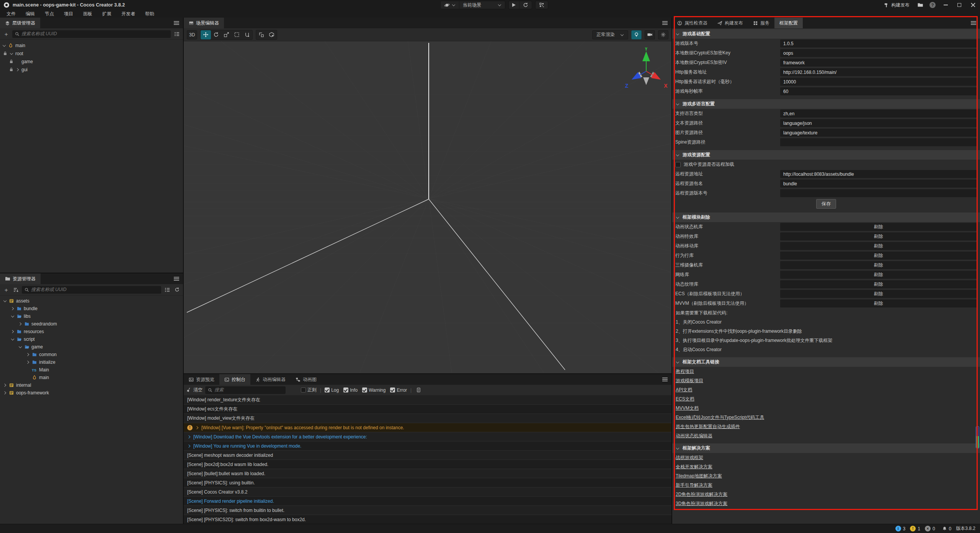 Image resolution: width=980 pixels, height=533 pixels. I want to click on section-header-游戏资源配置: 游戏资源配置, so click(826, 155).